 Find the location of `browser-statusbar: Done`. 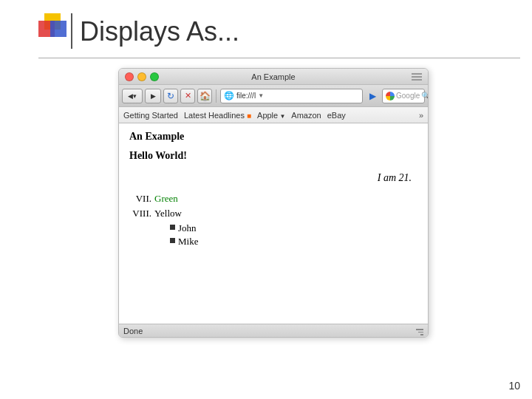

browser-statusbar: Done is located at coordinates (273, 330).